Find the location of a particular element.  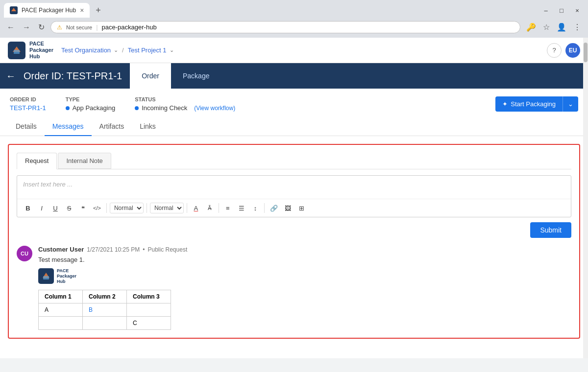

browser-tab-active: PACE Packager Hub × is located at coordinates (47, 10).